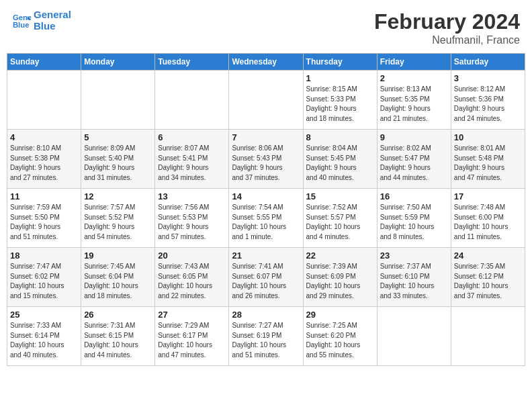 Image resolution: width=532 pixels, height=411 pixels. Describe the element at coordinates (414, 196) in the screenshot. I see `day-number: 16` at that location.